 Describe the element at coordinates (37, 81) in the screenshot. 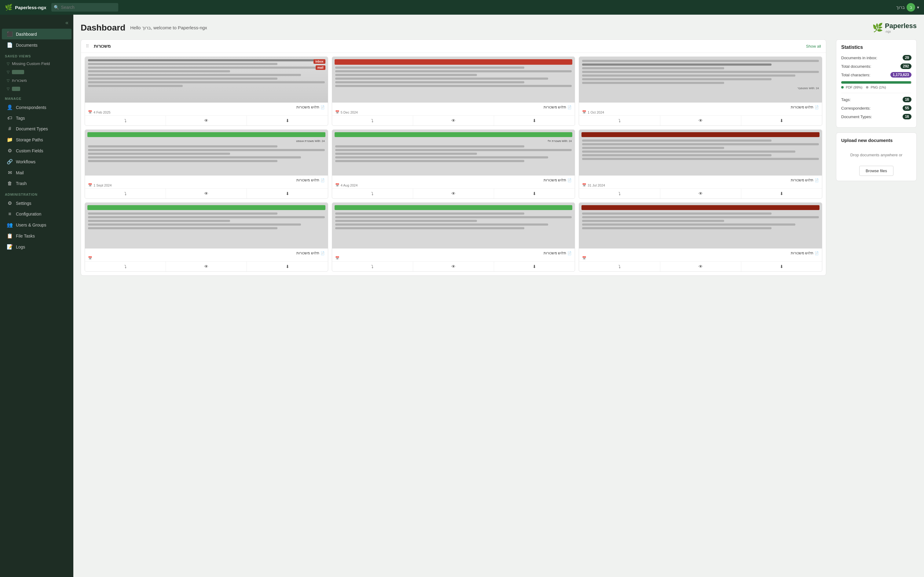

I see `sidebar-item-meshkorot: ▽ משכורות` at that location.